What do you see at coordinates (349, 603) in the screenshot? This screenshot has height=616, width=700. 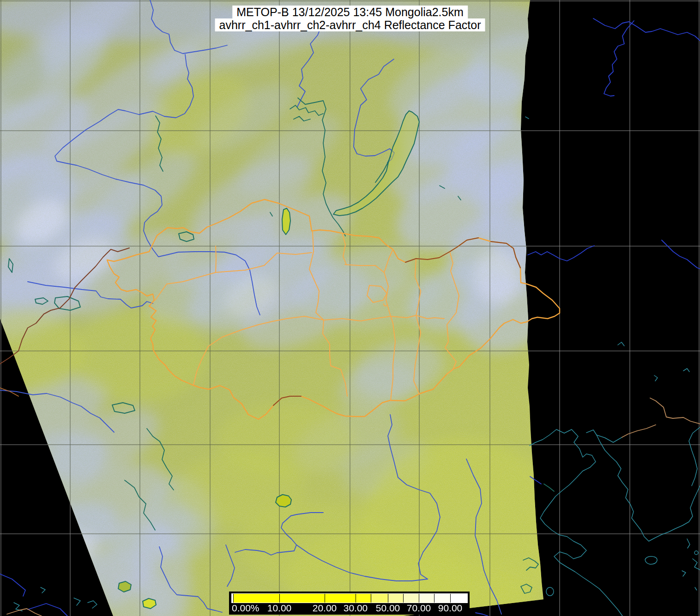 I see `reflectance-color-scale: 0.00%10.0020.0030.0050.0070.0090.00` at bounding box center [349, 603].